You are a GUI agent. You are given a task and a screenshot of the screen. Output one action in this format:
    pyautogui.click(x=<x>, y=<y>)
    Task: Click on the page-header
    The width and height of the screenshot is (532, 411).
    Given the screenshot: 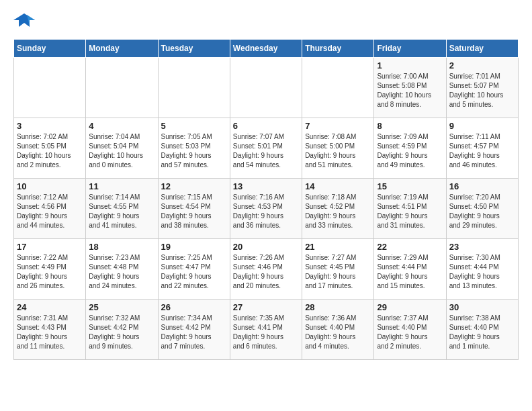 What is the action you would take?
    pyautogui.click(x=266, y=23)
    